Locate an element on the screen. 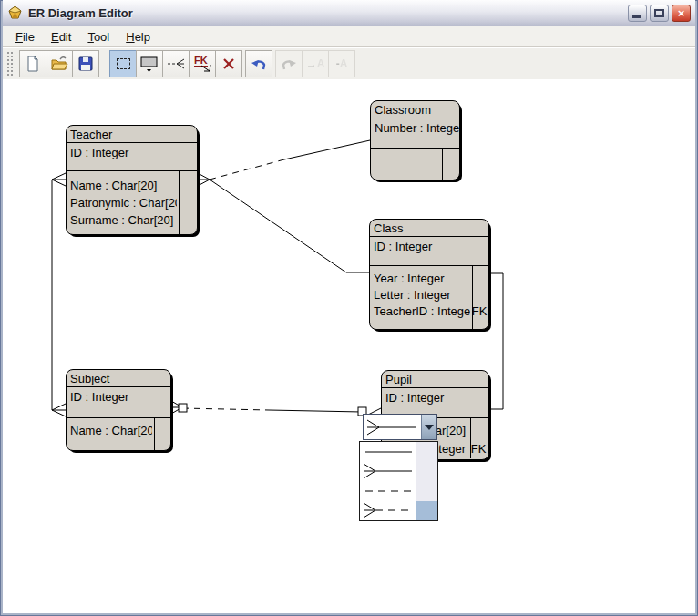 Image resolution: width=698 pixels, height=616 pixels. line-style-option-crowfoot-solid-line is located at coordinates (399, 472).